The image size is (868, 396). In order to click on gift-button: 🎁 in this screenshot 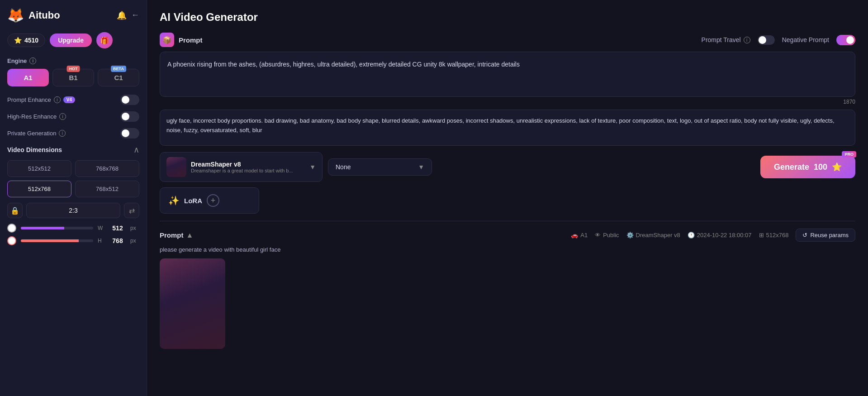, I will do `click(104, 40)`.